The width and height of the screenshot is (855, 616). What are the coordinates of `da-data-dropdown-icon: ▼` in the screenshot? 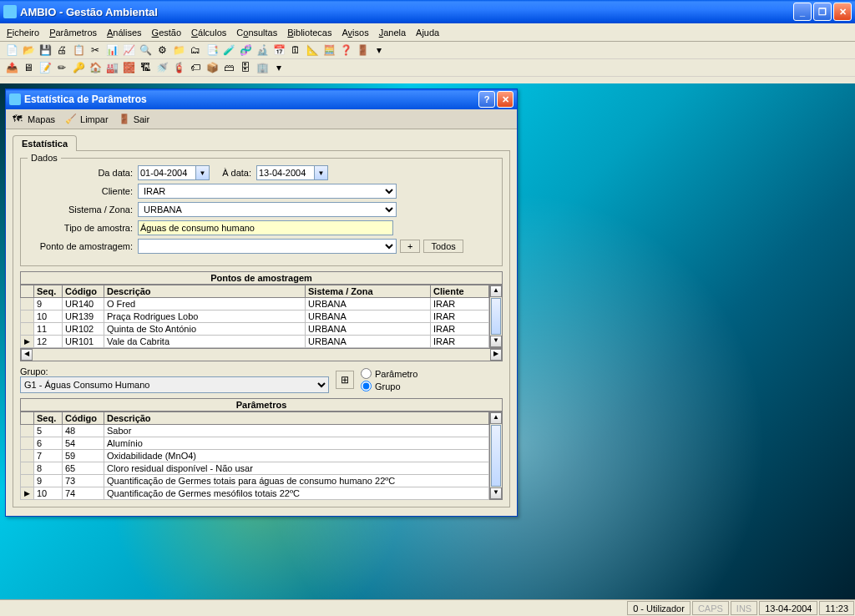 It's located at (203, 173).